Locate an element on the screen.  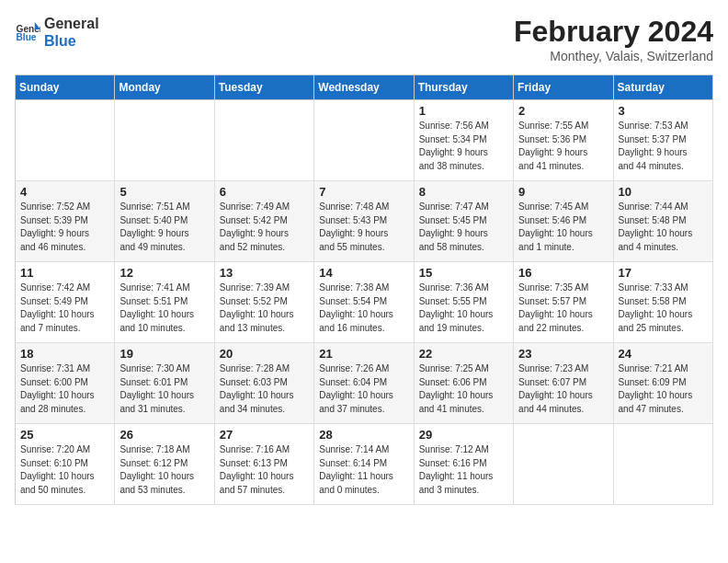
calendar-cell: 6Sunrise: 7:49 AM Sunset: 5:42 PM Daylig… is located at coordinates (264, 222).